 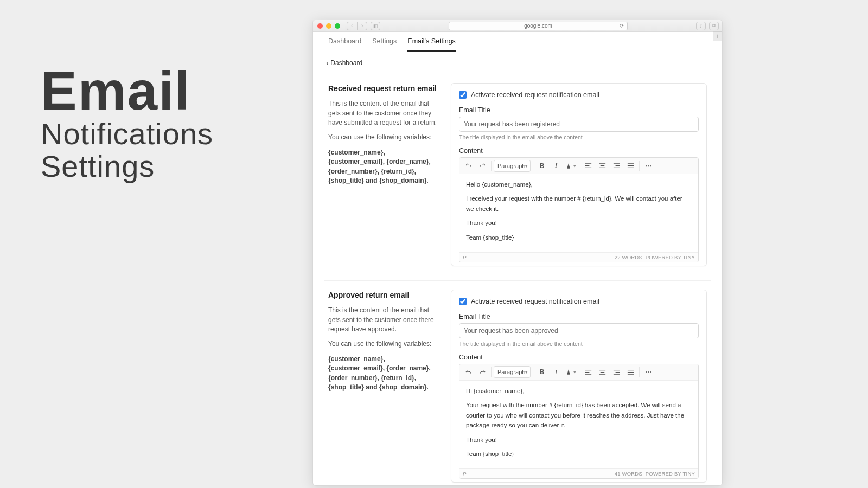 I want to click on editor-line: Hello {customer_name},, so click(x=579, y=184).